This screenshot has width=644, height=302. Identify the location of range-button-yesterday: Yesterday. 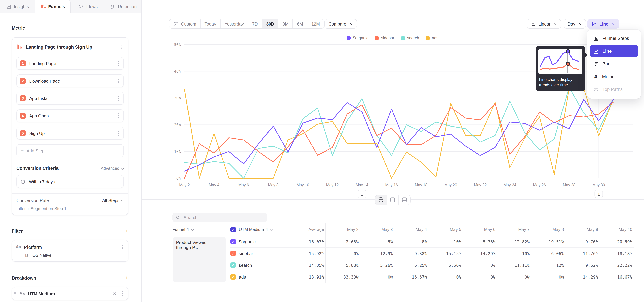
(234, 24).